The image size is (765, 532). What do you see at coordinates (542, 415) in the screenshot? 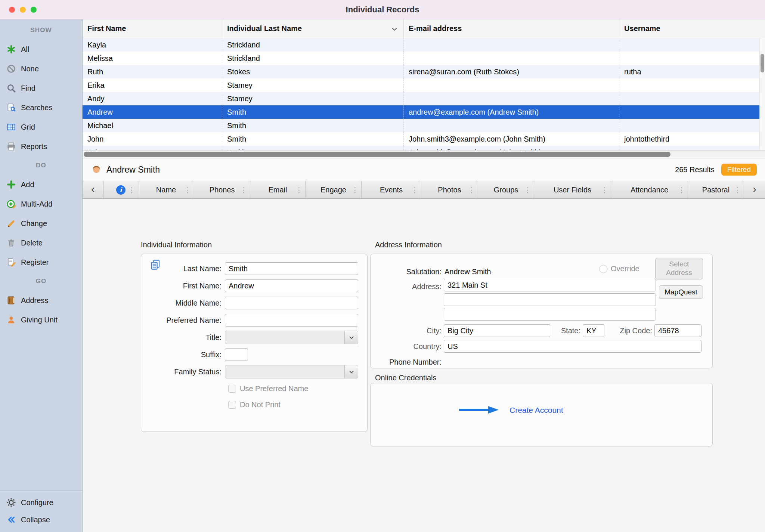
I see `online-credentials-box: Create Account` at bounding box center [542, 415].